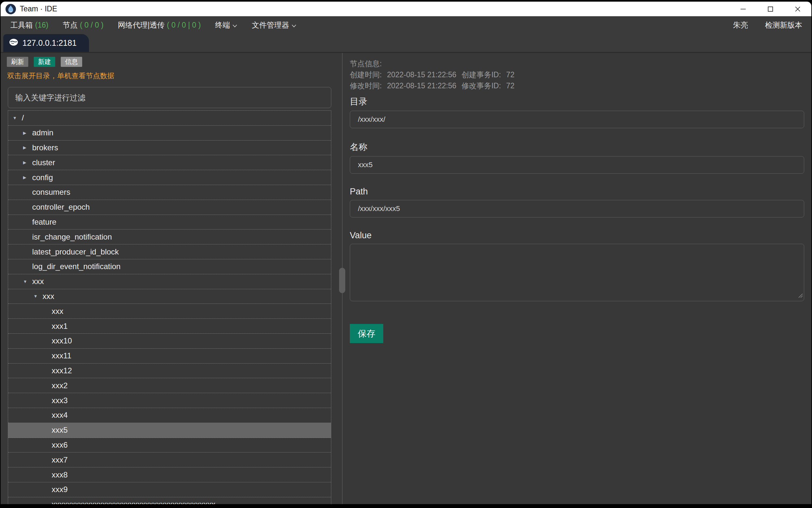 The image size is (812, 508). Describe the element at coordinates (62, 341) in the screenshot. I see `tree-node-label: xxx10` at that location.